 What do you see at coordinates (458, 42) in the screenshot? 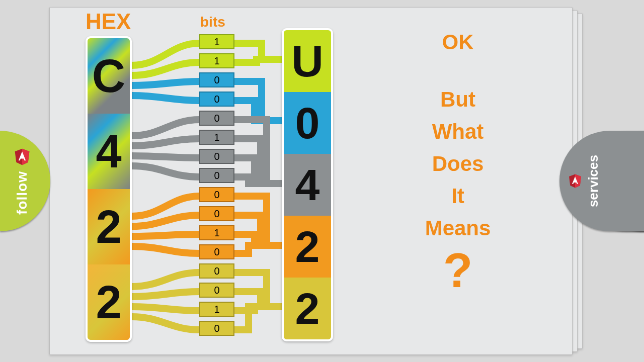
I see `word-ok: OK` at bounding box center [458, 42].